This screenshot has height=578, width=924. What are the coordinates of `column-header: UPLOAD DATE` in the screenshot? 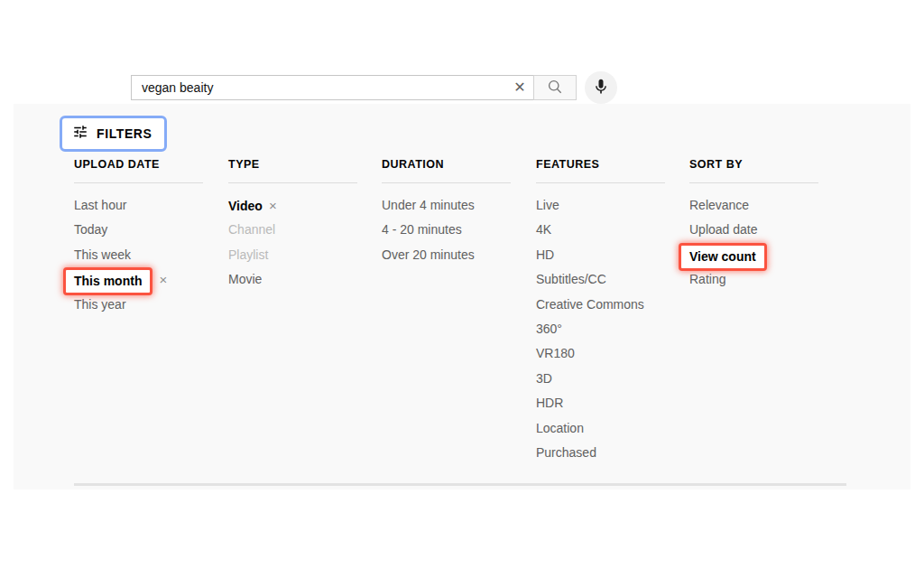 It's located at (139, 171).